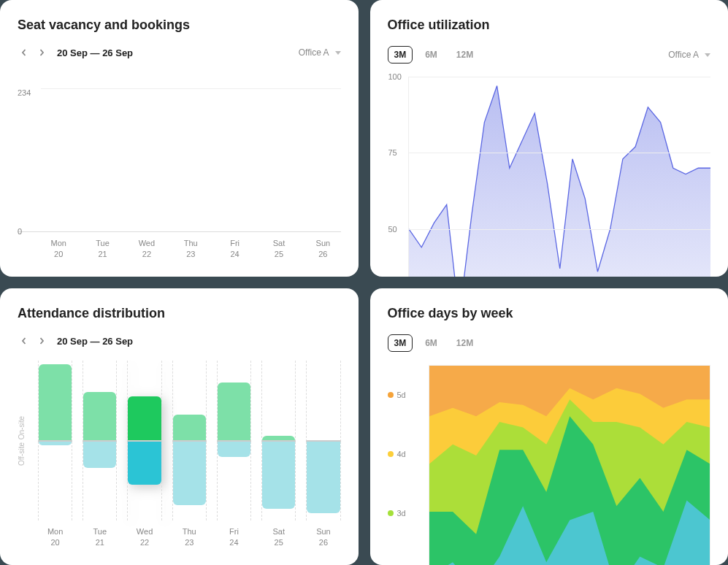  Describe the element at coordinates (180, 341) in the screenshot. I see `controls-row: 20 Sep — 26 Sep` at that location.